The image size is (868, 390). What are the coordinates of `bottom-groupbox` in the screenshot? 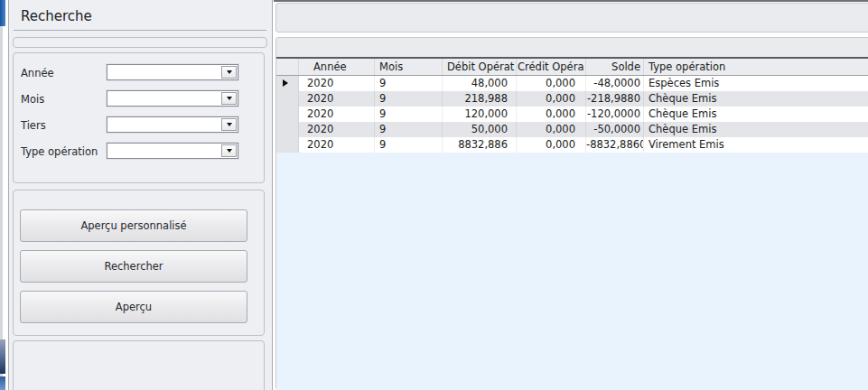 It's located at (139, 365).